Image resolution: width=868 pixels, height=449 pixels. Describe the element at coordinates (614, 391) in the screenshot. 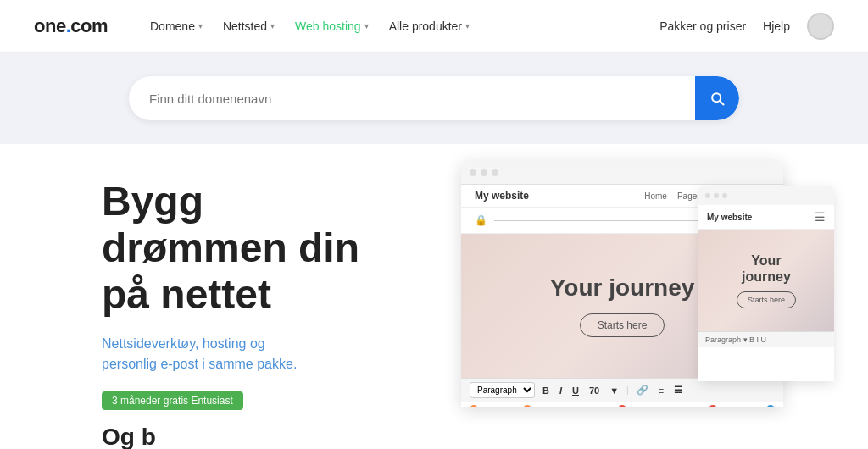

I see `font-size-chevron: ▼` at that location.